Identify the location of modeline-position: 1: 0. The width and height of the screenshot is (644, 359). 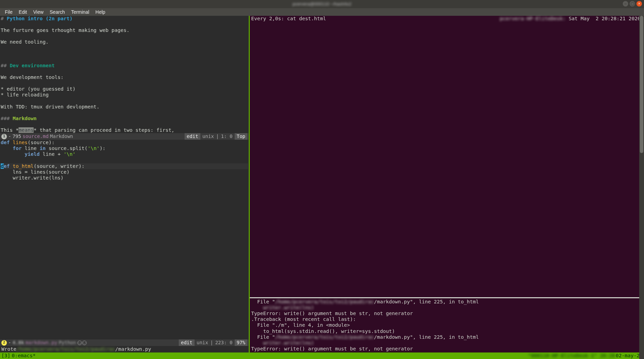
(227, 137).